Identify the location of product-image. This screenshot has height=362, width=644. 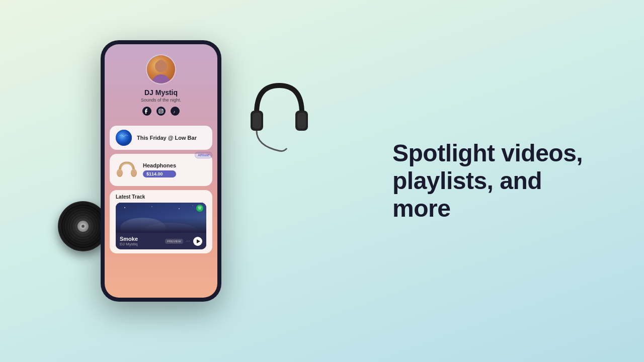
(127, 170).